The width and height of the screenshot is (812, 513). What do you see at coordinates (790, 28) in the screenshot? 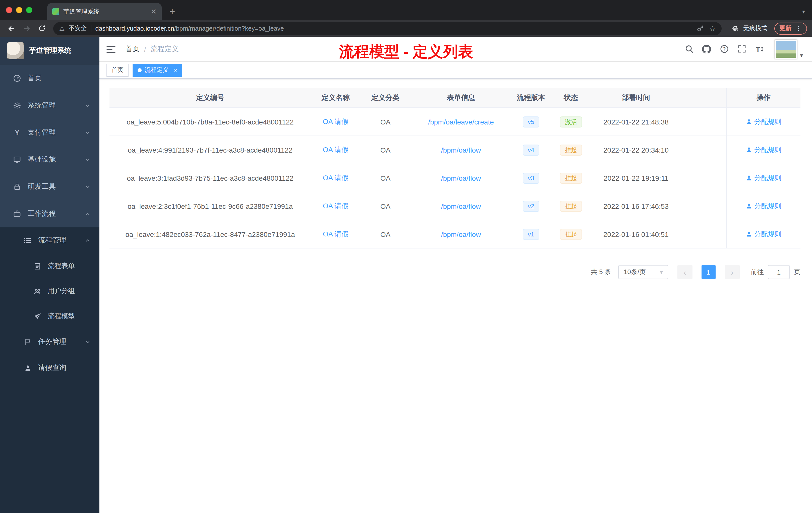
I see `update-chip: 更新 ⋮` at bounding box center [790, 28].